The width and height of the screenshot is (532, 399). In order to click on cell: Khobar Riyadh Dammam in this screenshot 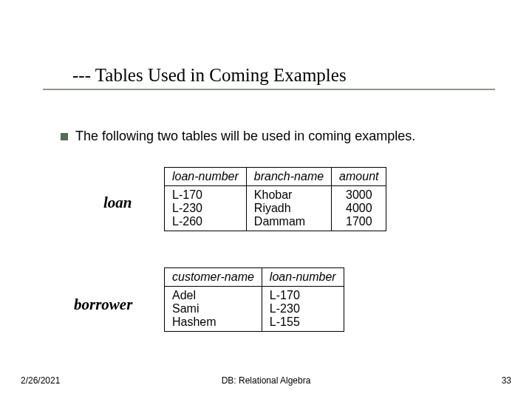, I will do `click(288, 208)`.